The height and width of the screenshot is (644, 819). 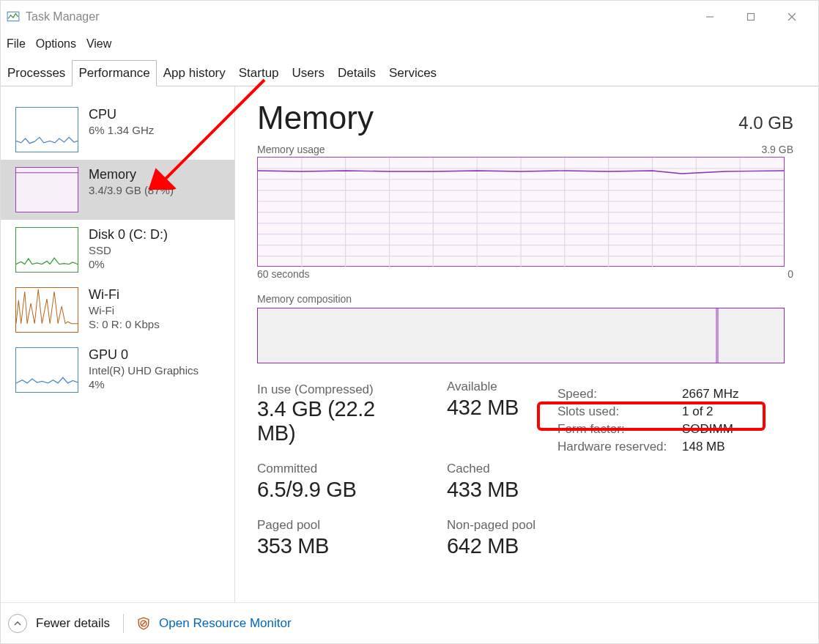 What do you see at coordinates (73, 623) in the screenshot?
I see `fewer-details-button: Fewer details` at bounding box center [73, 623].